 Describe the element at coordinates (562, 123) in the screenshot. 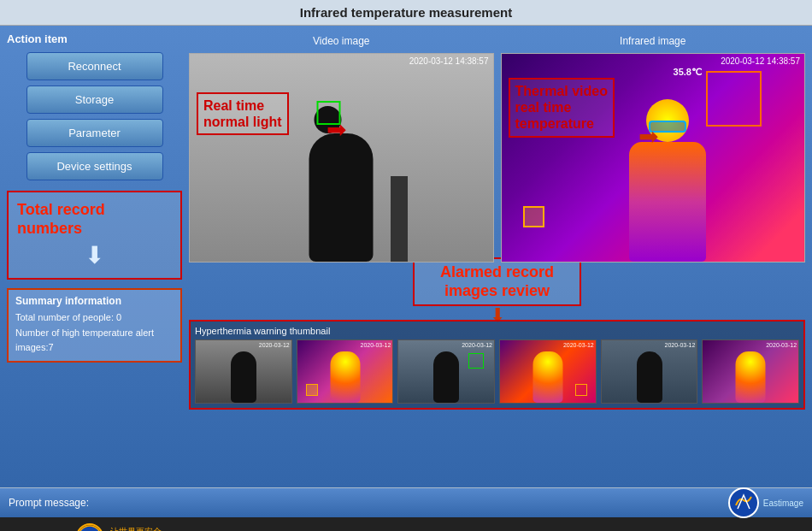

I see `thermal-line3: temperature` at that location.